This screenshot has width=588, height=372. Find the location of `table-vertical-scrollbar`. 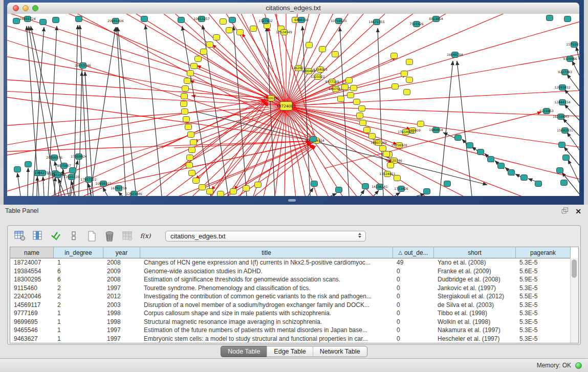

table-vertical-scrollbar is located at coordinates (574, 300).